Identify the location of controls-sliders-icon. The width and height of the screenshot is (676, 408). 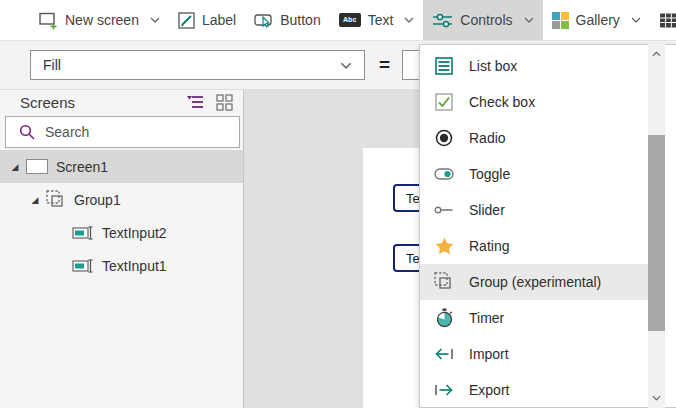
(442, 20).